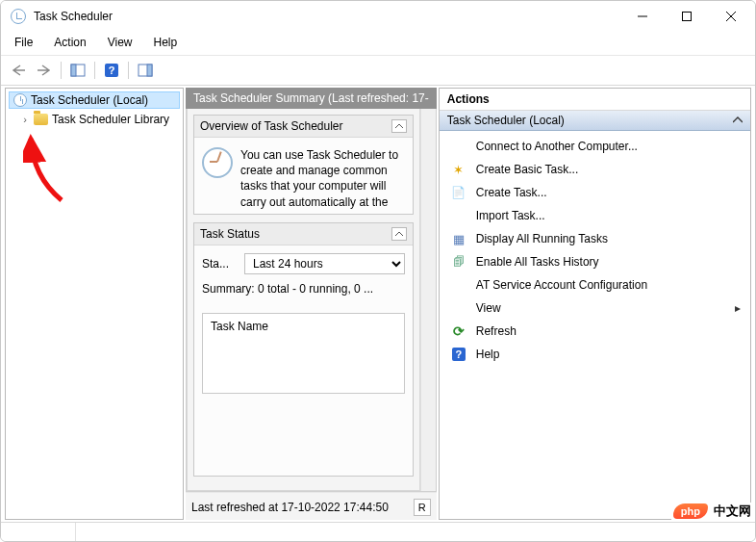 The height and width of the screenshot is (542, 756). What do you see at coordinates (731, 16) in the screenshot?
I see `close-button` at bounding box center [731, 16].